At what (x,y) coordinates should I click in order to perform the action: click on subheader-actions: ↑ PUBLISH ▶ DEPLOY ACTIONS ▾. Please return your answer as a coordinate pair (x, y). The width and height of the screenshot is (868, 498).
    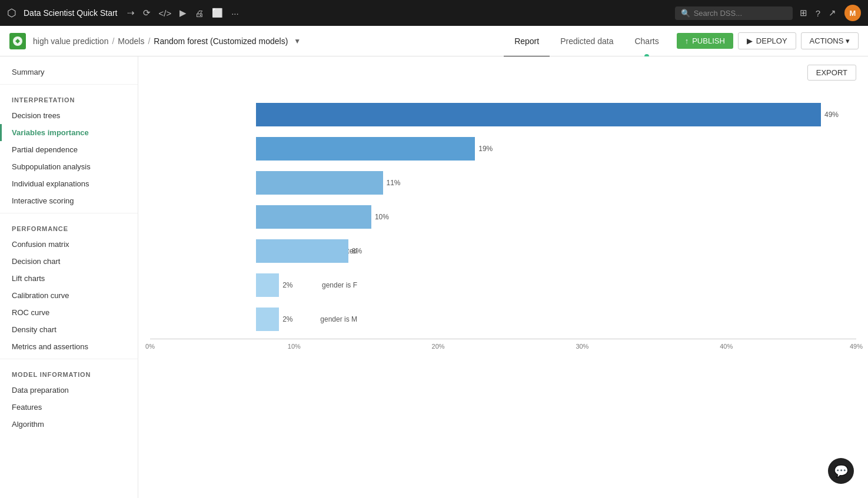
    Looking at the image, I should click on (767, 41).